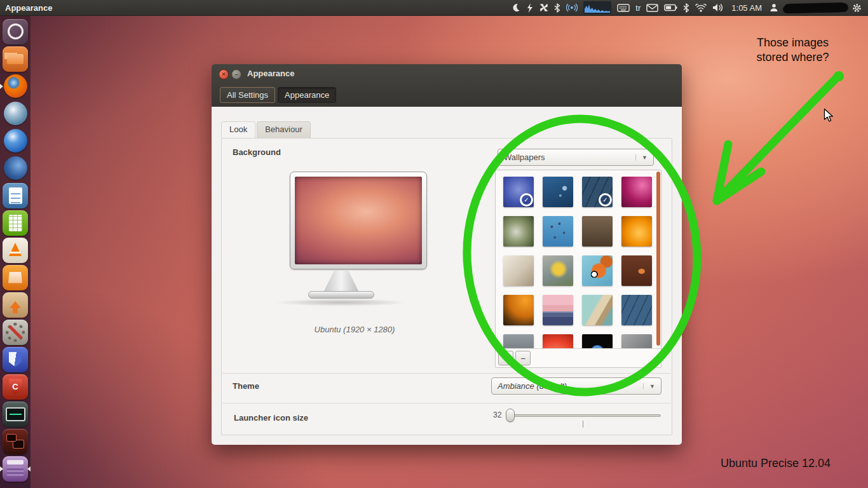  What do you see at coordinates (519, 310) in the screenshot?
I see `wallpaper-thumb-orange-weave` at bounding box center [519, 310].